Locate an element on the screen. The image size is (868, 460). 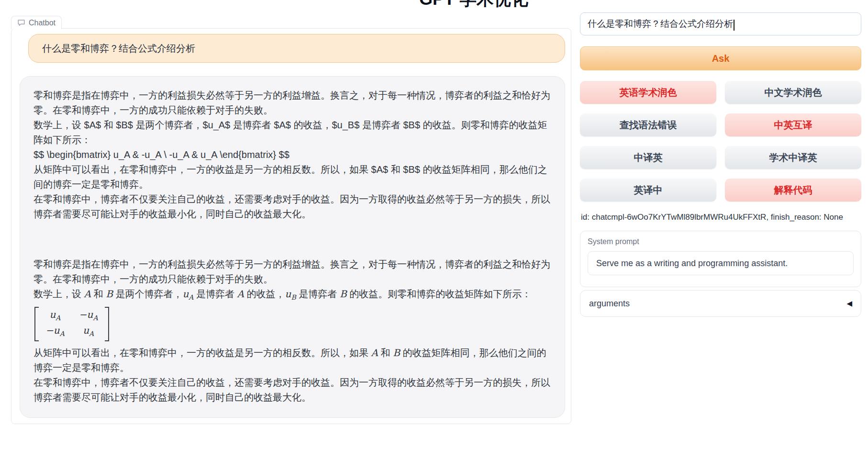
payoff-matrix: uA −uA −uA uA is located at coordinates (72, 324).